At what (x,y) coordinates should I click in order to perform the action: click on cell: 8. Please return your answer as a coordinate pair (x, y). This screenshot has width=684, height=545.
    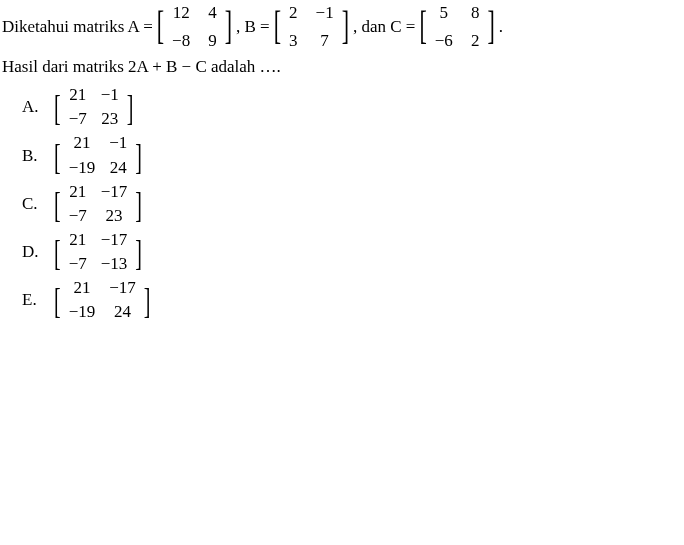
    Looking at the image, I should click on (476, 13).